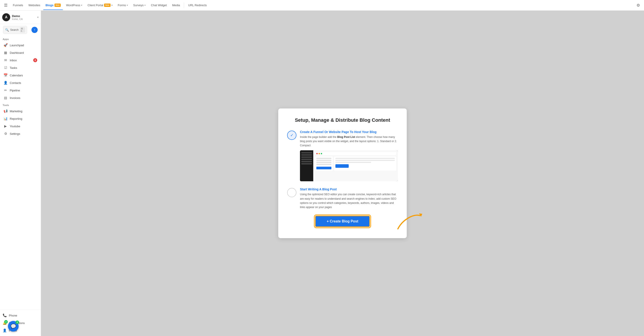  Describe the element at coordinates (20, 173) in the screenshot. I see `sidebar: A Demo Irvine, CA ▾ 🔍 Search ⌘ K ↑ Apps …` at that location.